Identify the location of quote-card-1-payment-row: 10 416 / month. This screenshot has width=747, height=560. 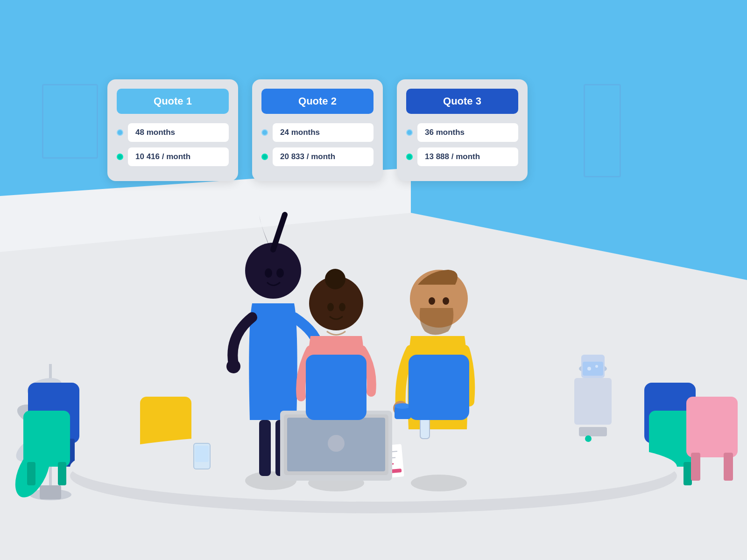
(173, 157).